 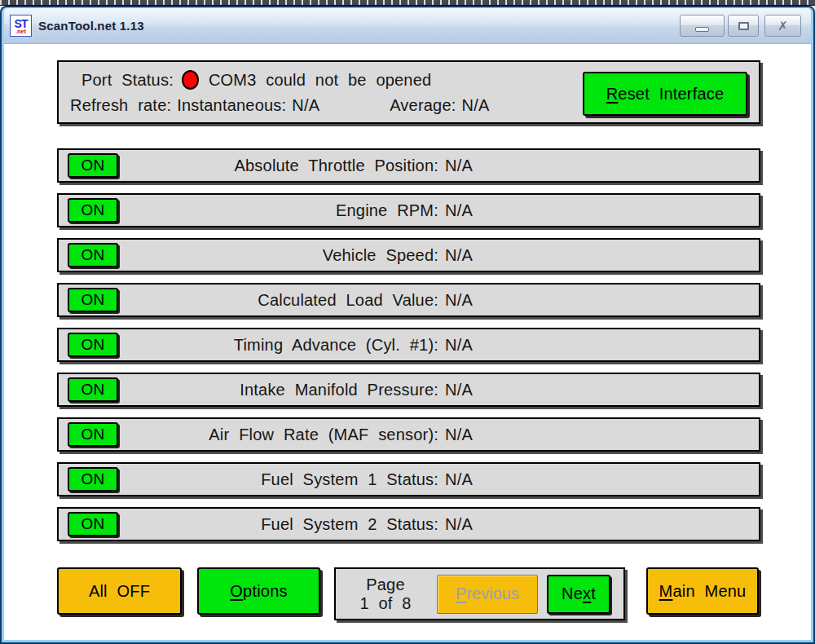 I want to click on all-off-button: All OFF, so click(x=119, y=591).